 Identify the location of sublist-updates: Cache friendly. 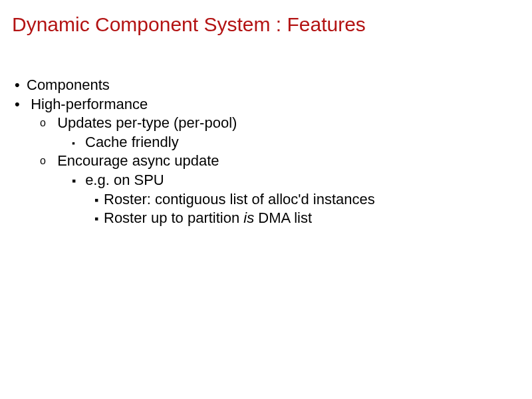
(303, 142).